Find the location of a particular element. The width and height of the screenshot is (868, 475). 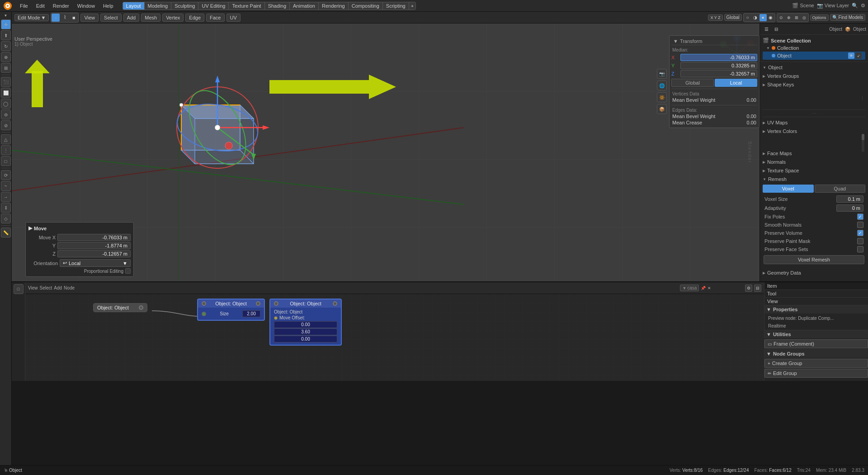

mesh-menu: Mesh is located at coordinates (151, 18).